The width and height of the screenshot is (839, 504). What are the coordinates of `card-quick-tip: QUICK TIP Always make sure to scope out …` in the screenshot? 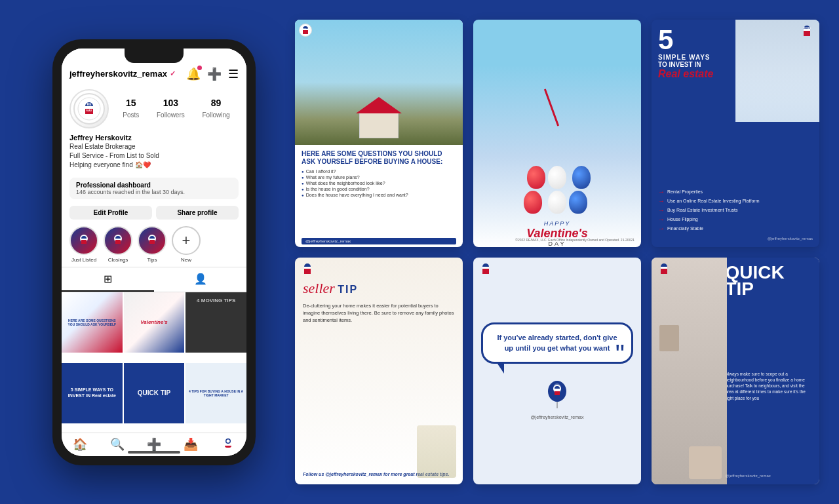 It's located at (735, 371).